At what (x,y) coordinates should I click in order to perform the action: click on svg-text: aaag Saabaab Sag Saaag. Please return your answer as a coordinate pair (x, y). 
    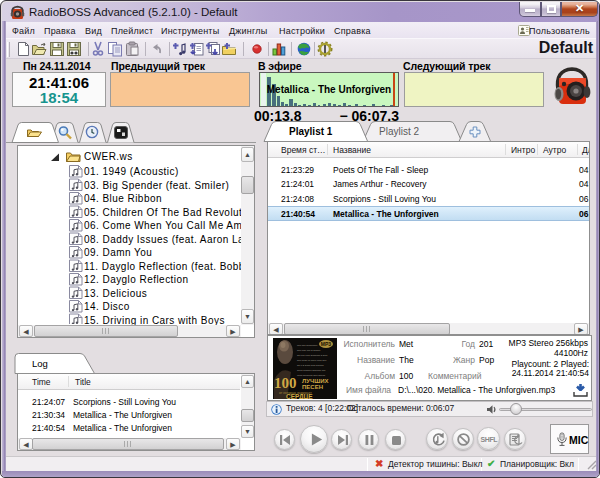
    Looking at the image, I should click on (312, 376).